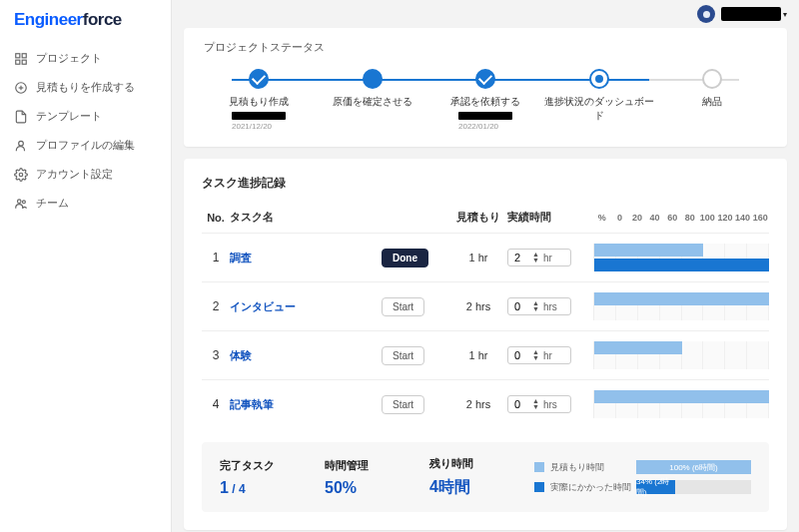  I want to click on table-row: 2 インタビュー Start 2 hrs ▲▼ hrs, so click(485, 305).